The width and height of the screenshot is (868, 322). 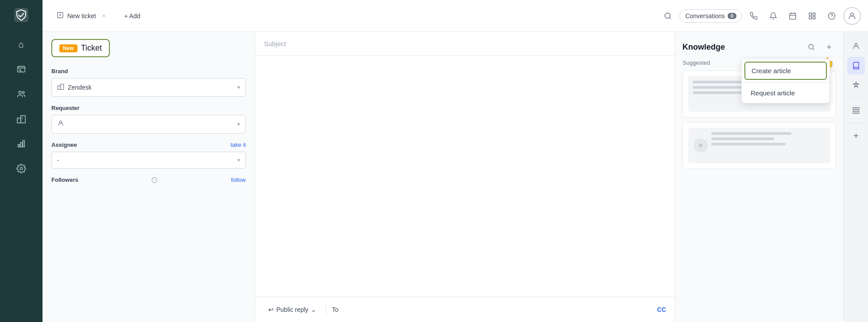 I want to click on assignee-chevron-icon: ▾, so click(x=239, y=160).